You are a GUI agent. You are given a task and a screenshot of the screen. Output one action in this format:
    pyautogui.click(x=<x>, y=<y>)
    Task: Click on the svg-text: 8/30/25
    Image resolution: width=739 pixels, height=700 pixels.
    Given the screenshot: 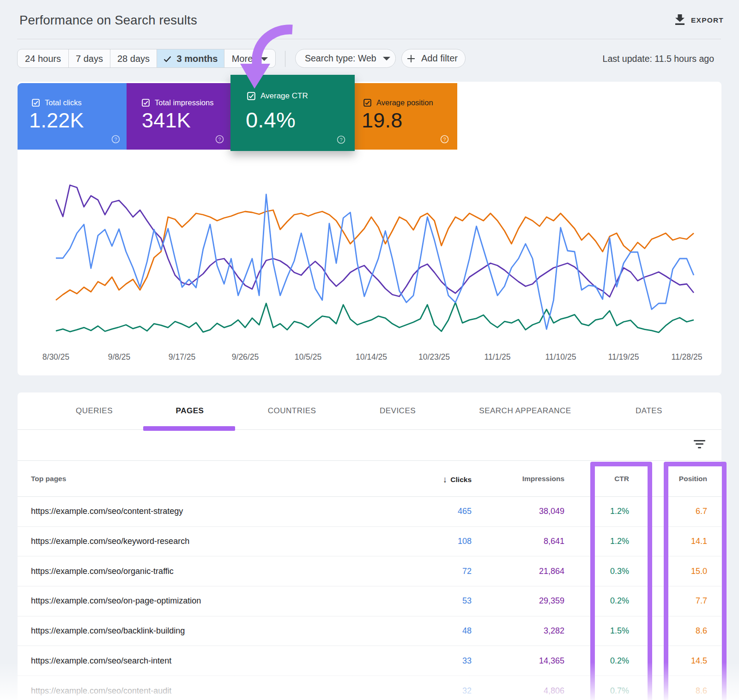 What is the action you would take?
    pyautogui.click(x=56, y=357)
    